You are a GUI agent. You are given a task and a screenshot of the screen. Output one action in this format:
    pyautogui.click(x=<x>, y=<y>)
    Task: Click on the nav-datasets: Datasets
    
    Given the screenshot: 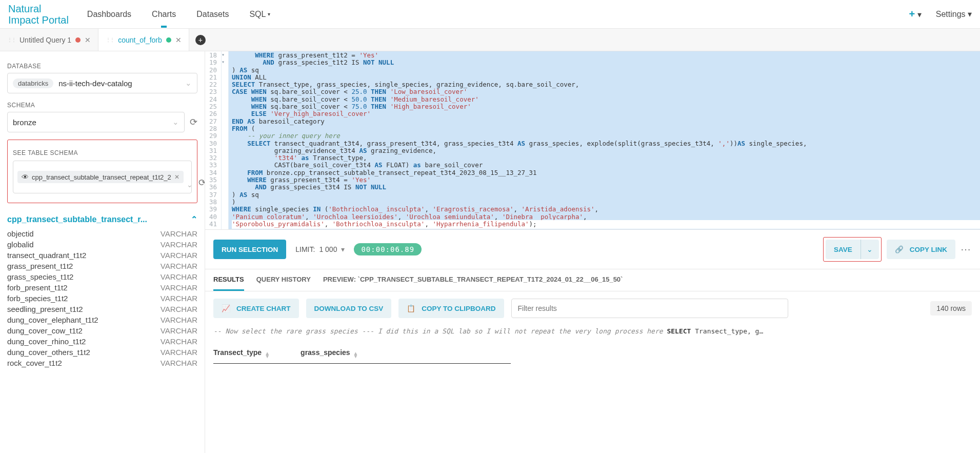 What is the action you would take?
    pyautogui.click(x=212, y=14)
    